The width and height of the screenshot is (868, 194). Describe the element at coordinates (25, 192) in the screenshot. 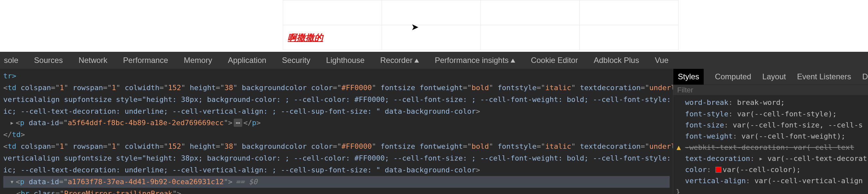

I see `dom-tag: br` at that location.